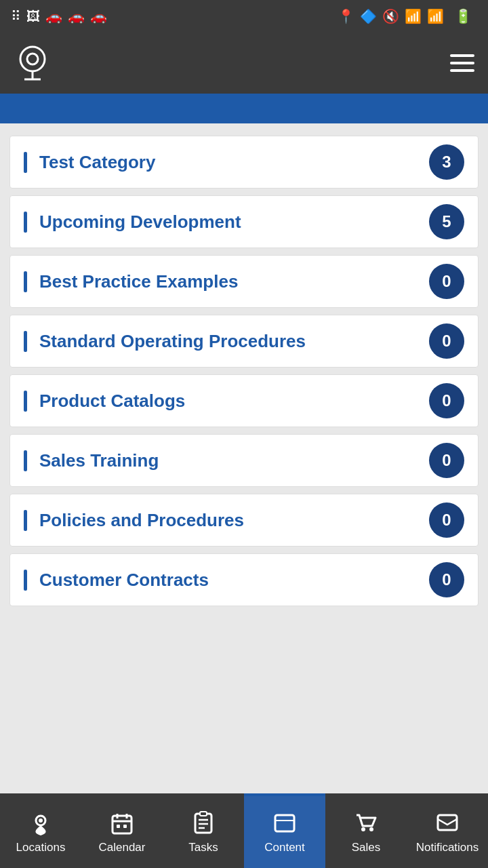  What do you see at coordinates (285, 831) in the screenshot?
I see `nav-item-content: Content` at bounding box center [285, 831].